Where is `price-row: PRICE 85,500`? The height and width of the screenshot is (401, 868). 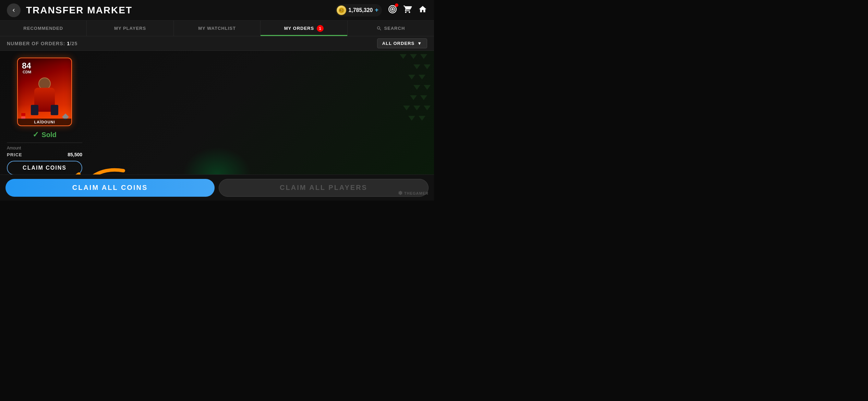 price-row: PRICE 85,500 is located at coordinates (45, 155).